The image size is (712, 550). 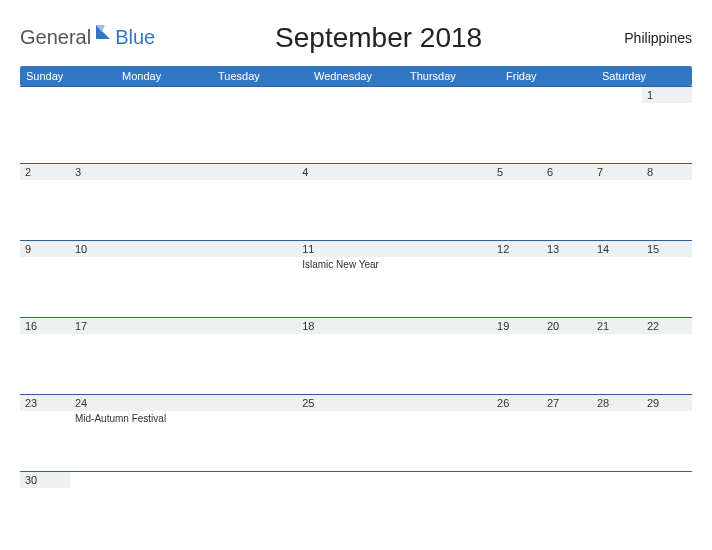 I want to click on day-number: 28, so click(x=617, y=402).